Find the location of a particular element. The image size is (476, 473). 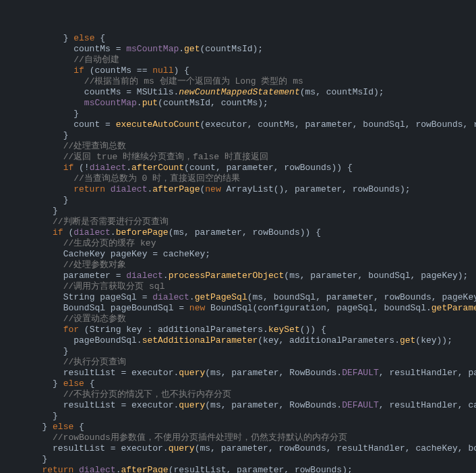

token-mth: get is located at coordinates (191, 49).